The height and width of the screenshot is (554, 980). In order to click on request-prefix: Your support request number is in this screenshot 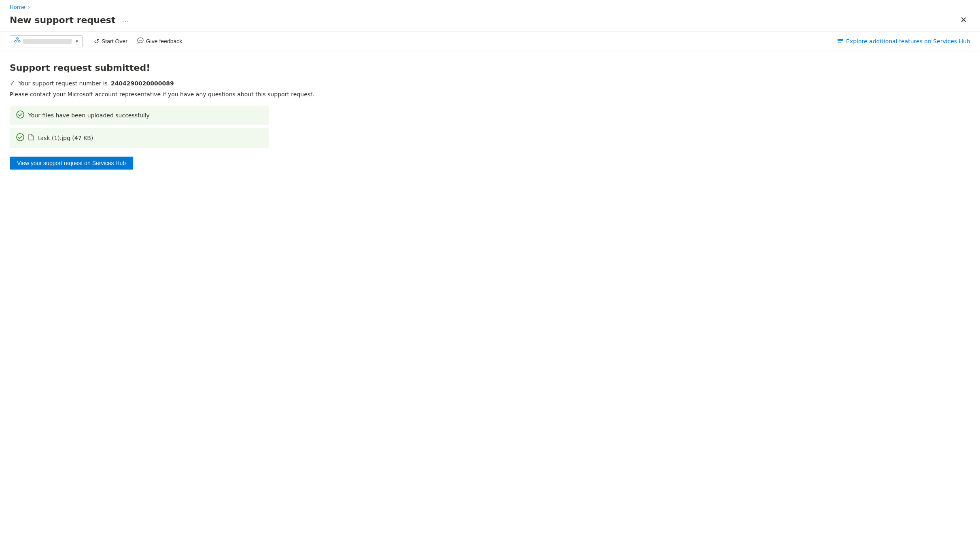, I will do `click(63, 83)`.